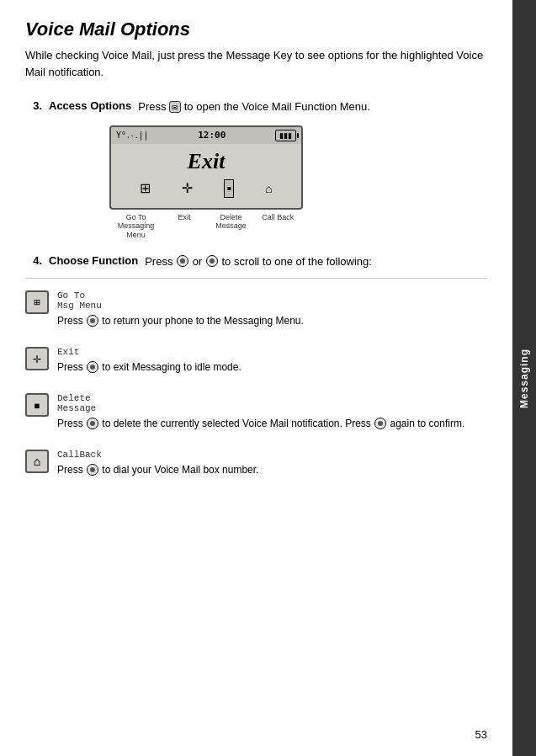 The image size is (536, 756). What do you see at coordinates (37, 262) in the screenshot?
I see `step-4-number: 4.` at bounding box center [37, 262].